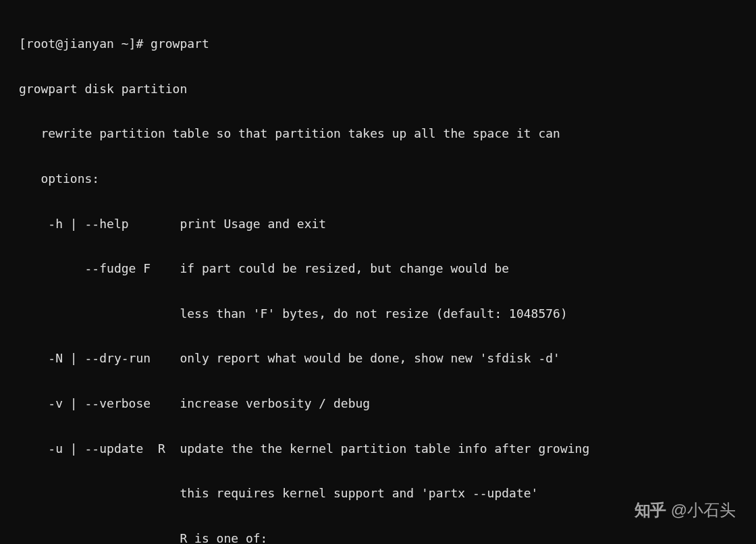 The width and height of the screenshot is (756, 544). What do you see at coordinates (378, 178) in the screenshot?
I see `options-label: options:` at bounding box center [378, 178].